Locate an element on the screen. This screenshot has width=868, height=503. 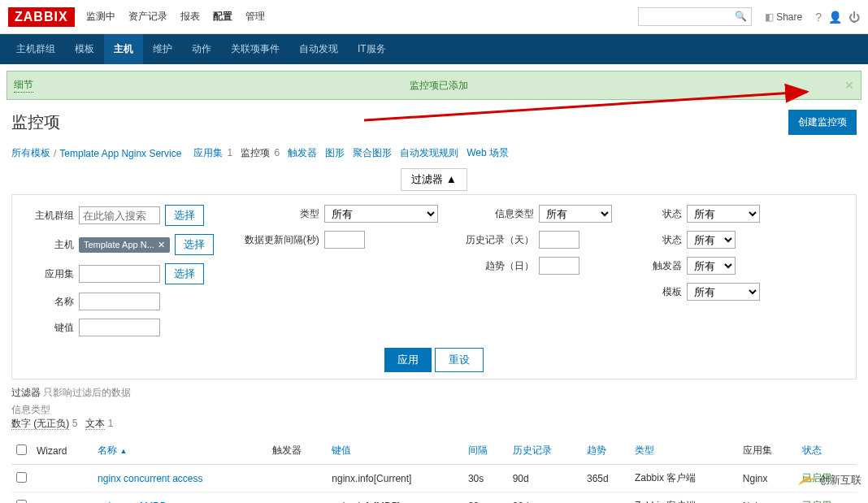
bc-应用集: 应用集 is located at coordinates (208, 153).